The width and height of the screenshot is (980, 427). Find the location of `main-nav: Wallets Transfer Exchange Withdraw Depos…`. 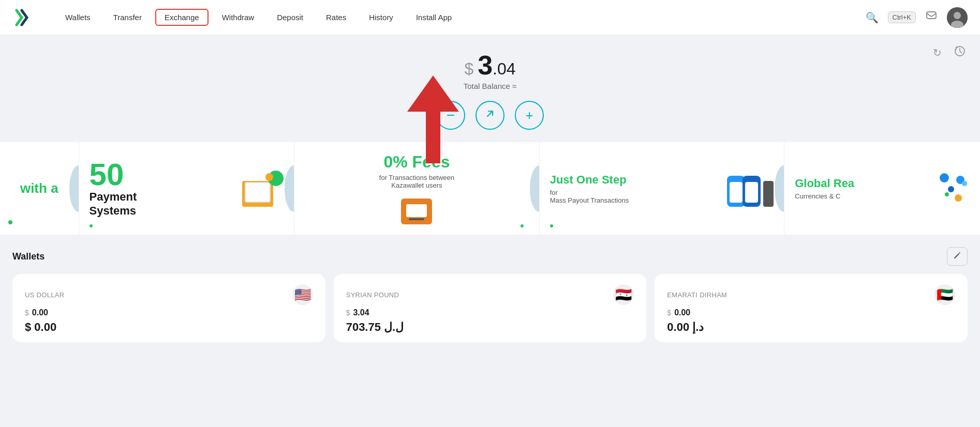

main-nav: Wallets Transfer Exchange Withdraw Depos… is located at coordinates (459, 18).